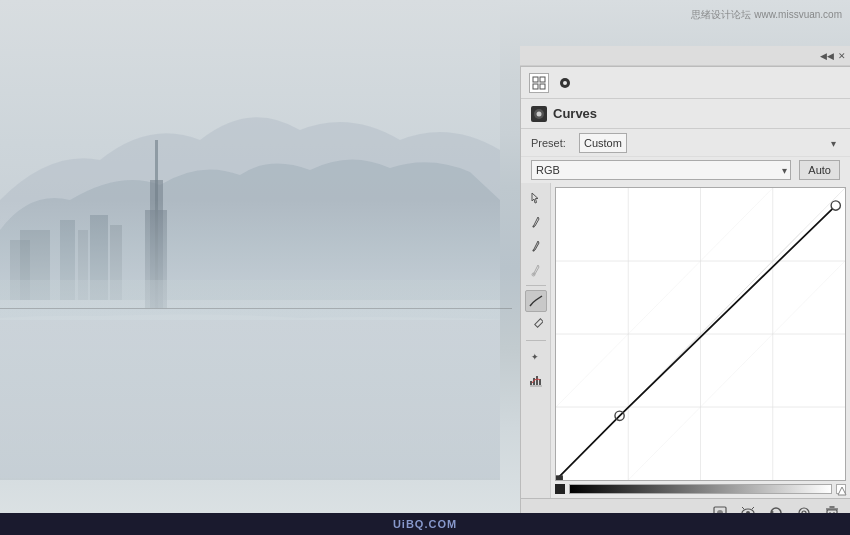 This screenshot has width=850, height=535. Describe the element at coordinates (536, 340) in the screenshot. I see `left-toolbar: ✦` at that location.